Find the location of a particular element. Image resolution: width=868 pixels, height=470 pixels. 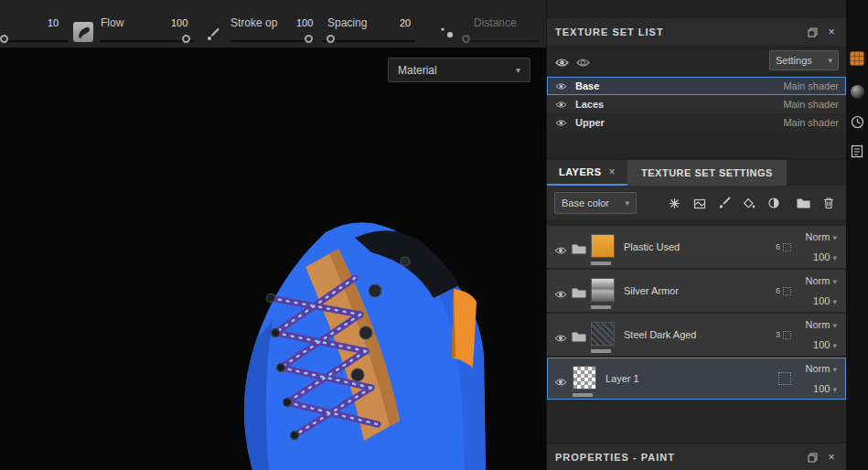

channel-dropdown-label: Base color is located at coordinates (585, 203).